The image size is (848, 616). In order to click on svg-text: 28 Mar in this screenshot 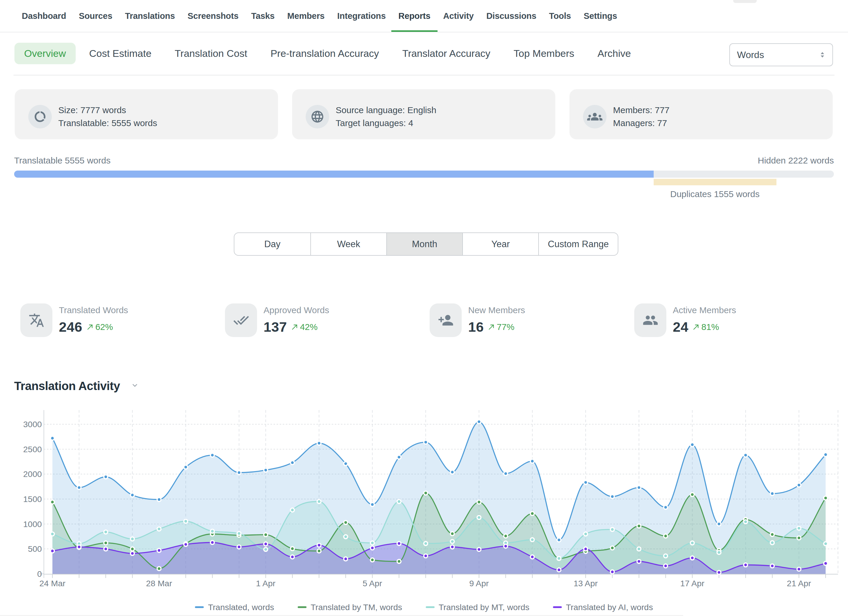, I will do `click(159, 583)`.